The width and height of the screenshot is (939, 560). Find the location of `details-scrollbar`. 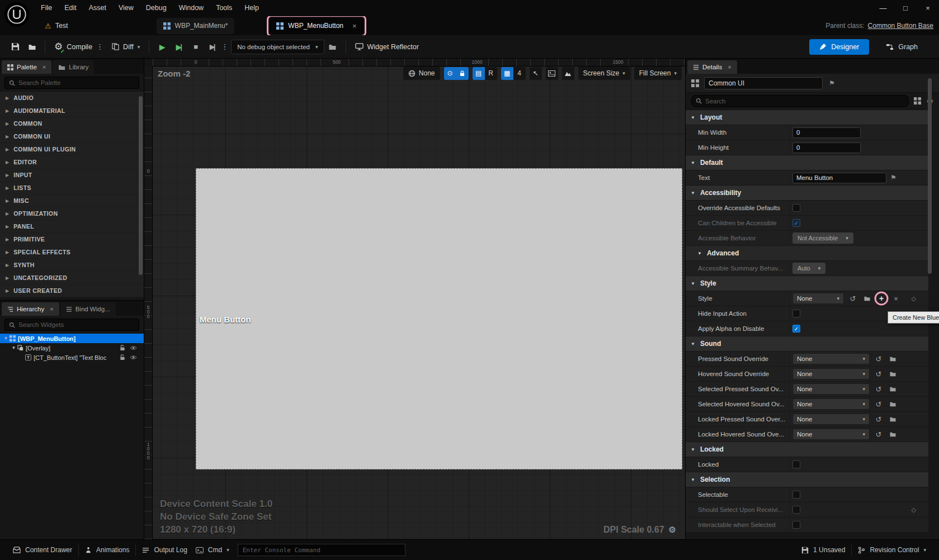

details-scrollbar is located at coordinates (929, 176).